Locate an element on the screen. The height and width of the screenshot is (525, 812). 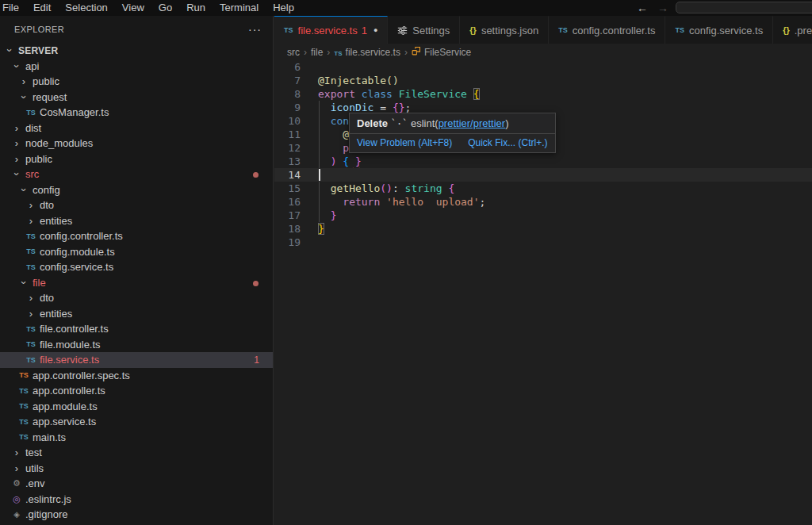
sidebar-folder-test: ›test is located at coordinates (136, 453).